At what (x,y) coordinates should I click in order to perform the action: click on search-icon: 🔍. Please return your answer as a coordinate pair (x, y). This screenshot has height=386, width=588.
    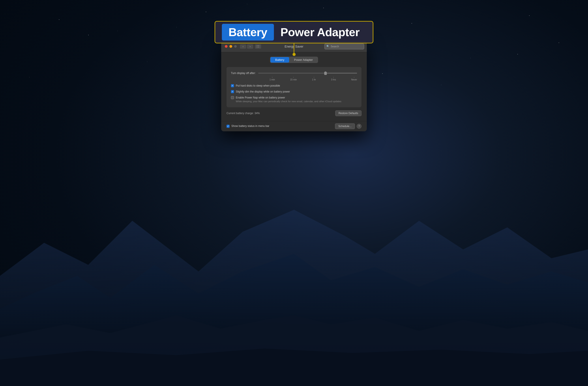
    Looking at the image, I should click on (328, 46).